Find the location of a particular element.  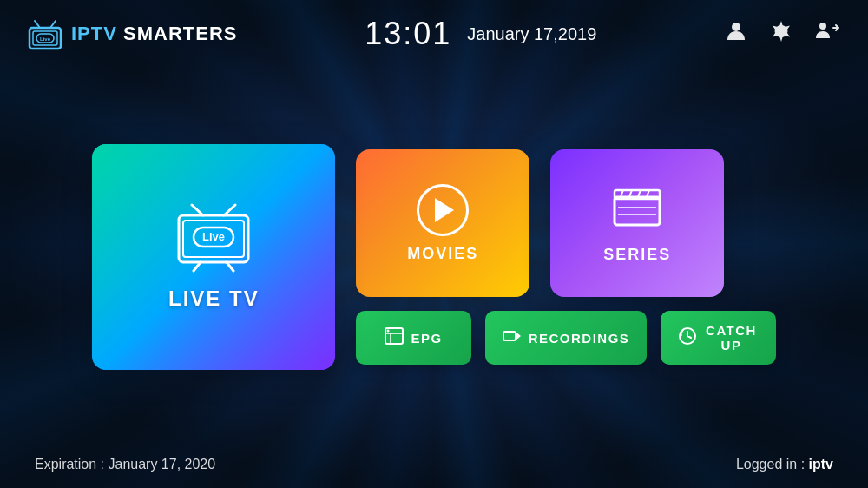

footer: Expiration : January 17, 2020 Logged in … is located at coordinates (434, 466).